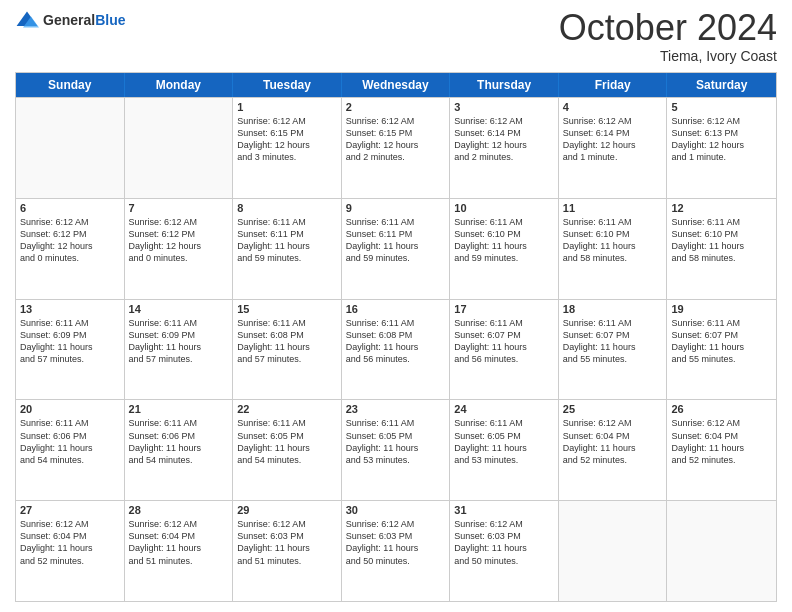 Image resolution: width=792 pixels, height=612 pixels. I want to click on cell-info-line: and 55 minutes., so click(722, 359).